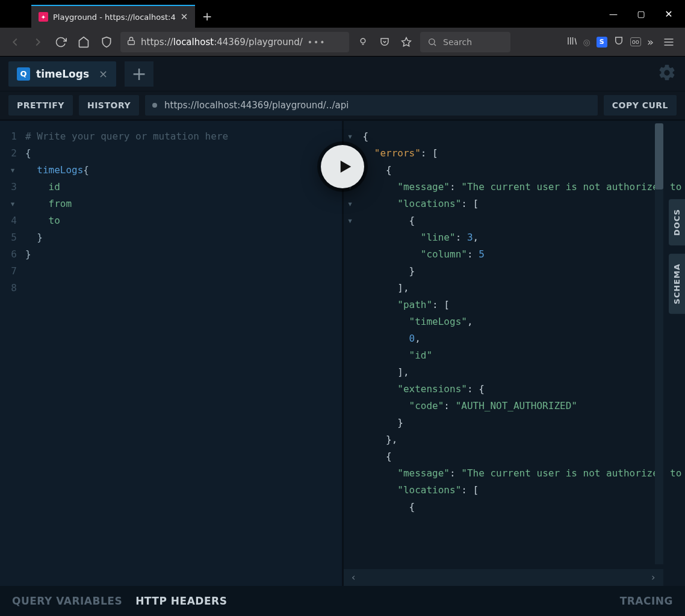 Image resolution: width=685 pixels, height=616 pixels. Describe the element at coordinates (677, 223) in the screenshot. I see `docs-tab: DOCS` at that location.